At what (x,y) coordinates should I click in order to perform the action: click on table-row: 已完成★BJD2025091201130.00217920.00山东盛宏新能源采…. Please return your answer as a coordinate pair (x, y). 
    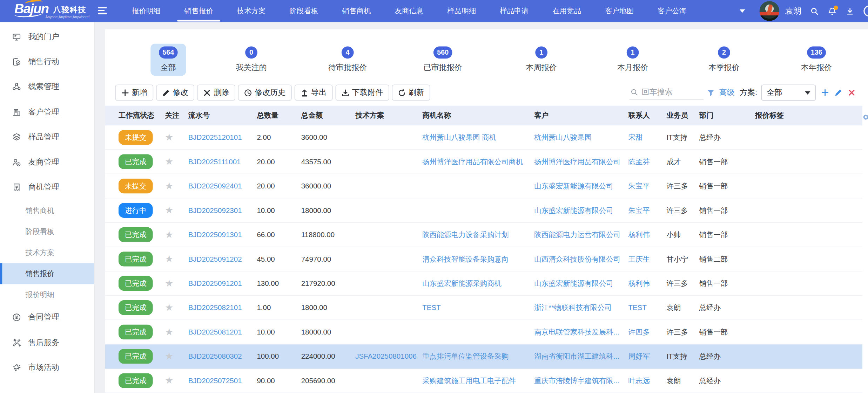
    Looking at the image, I should click on (484, 284).